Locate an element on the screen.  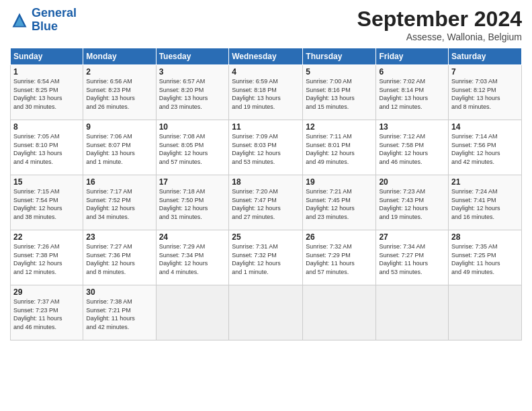
calendar-cell: 2Sunrise: 6:56 AM Sunset: 8:23 PM Daylig… is located at coordinates (120, 93).